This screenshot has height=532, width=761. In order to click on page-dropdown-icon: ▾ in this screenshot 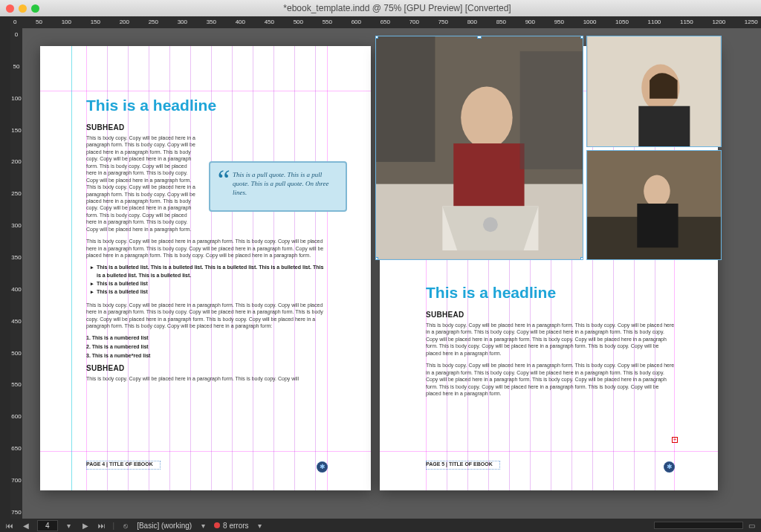, I will do `click(69, 526)`.